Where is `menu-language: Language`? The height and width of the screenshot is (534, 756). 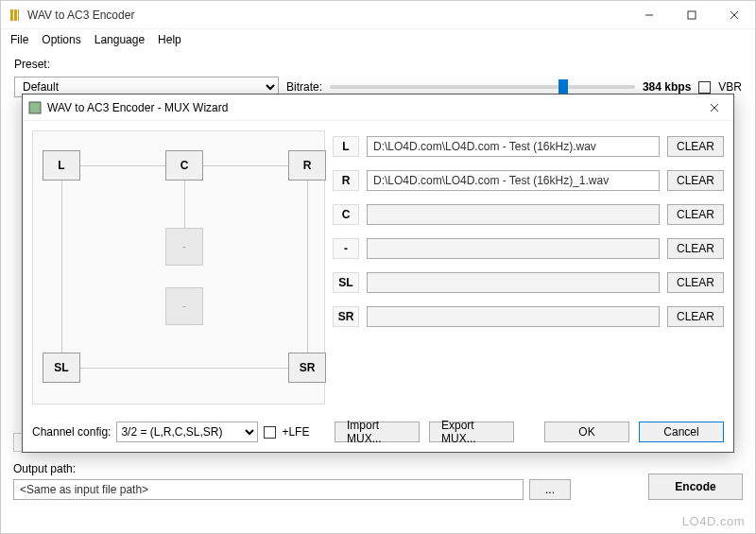
menu-language: Language is located at coordinates (119, 40).